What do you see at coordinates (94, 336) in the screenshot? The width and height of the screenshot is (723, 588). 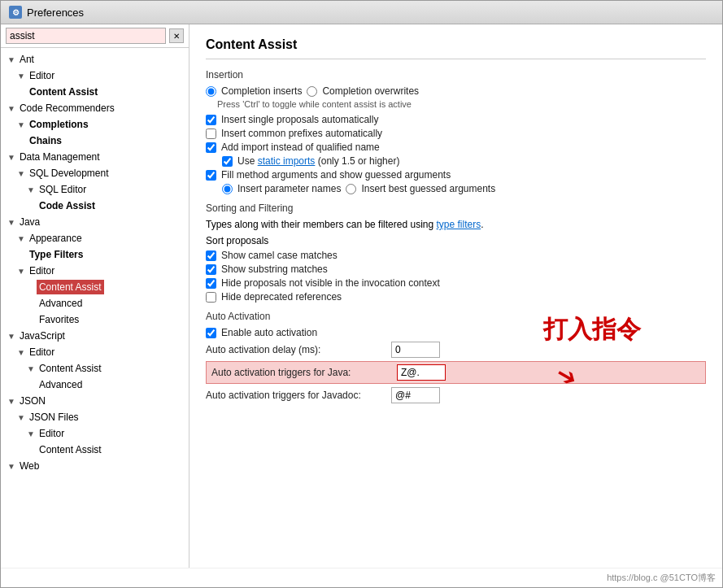 I see `tree-item-javascript: ▼ JavaScript` at bounding box center [94, 336].